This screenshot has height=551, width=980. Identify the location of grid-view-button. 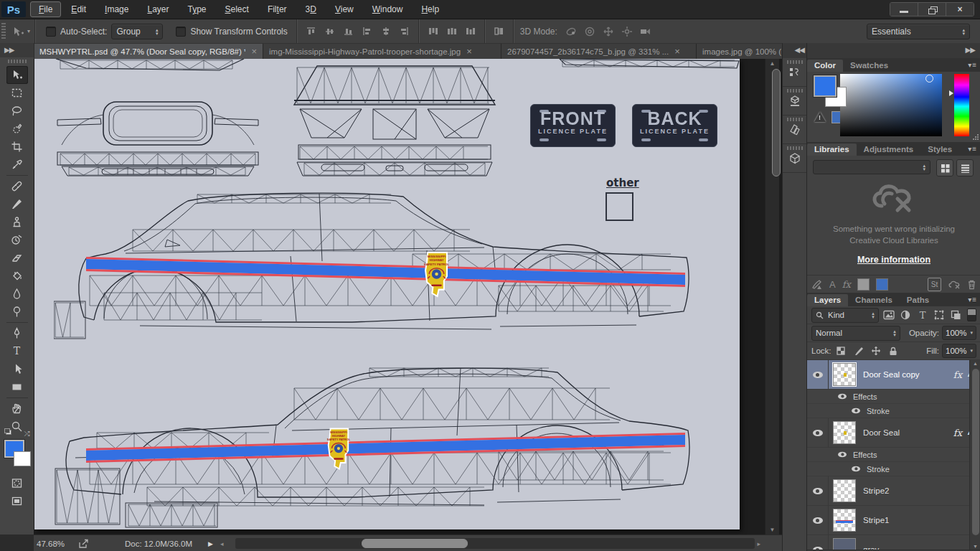
(945, 168).